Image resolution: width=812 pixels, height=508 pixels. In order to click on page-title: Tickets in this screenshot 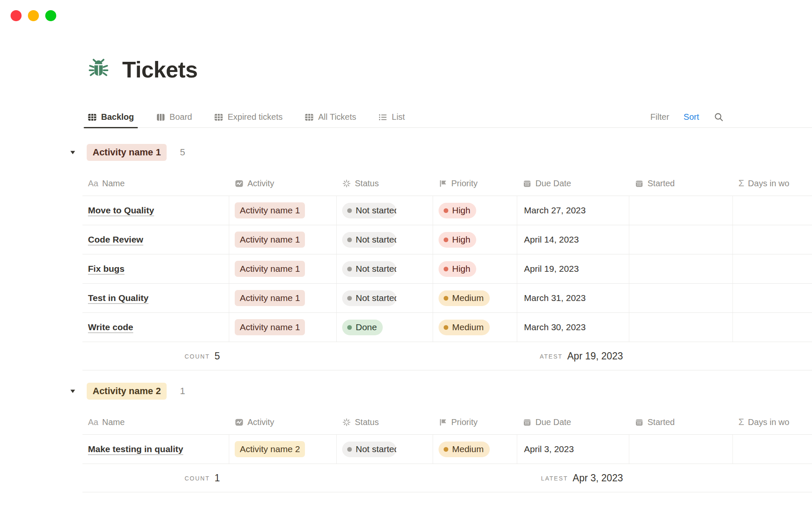, I will do `click(160, 69)`.